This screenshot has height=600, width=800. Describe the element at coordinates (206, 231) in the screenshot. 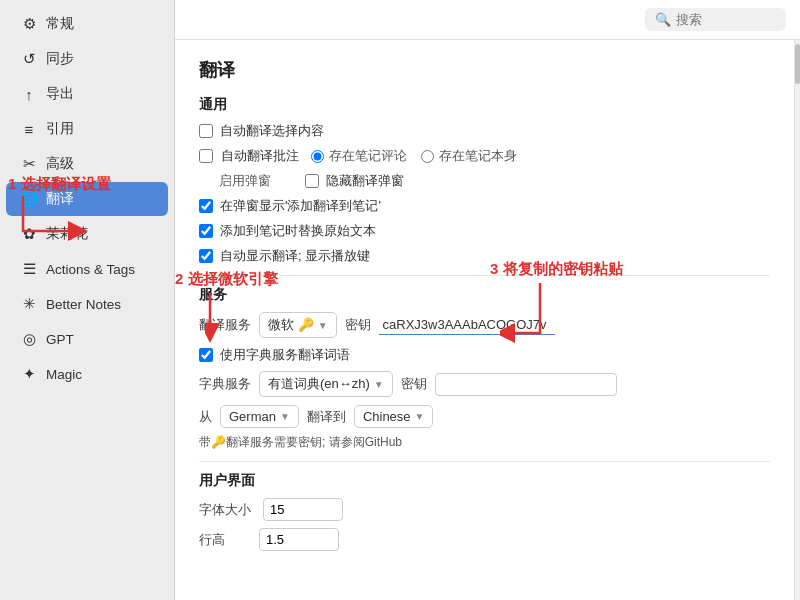

I see `replace-original-checkbox` at that location.